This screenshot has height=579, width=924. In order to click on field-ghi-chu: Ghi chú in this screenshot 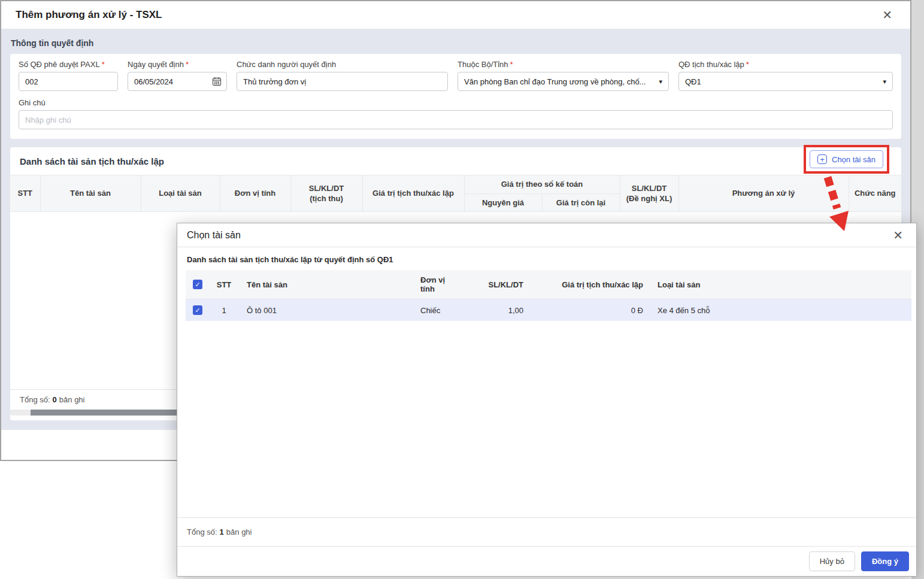, I will do `click(456, 114)`.